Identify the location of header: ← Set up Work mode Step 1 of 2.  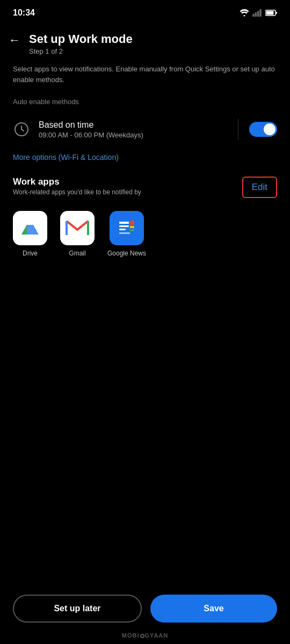
(145, 42).